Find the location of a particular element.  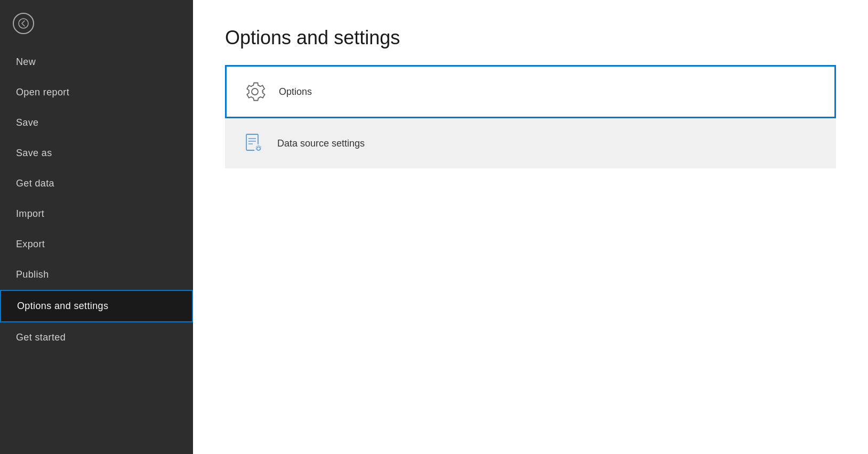

sidebar-item-save: Save is located at coordinates (97, 123).